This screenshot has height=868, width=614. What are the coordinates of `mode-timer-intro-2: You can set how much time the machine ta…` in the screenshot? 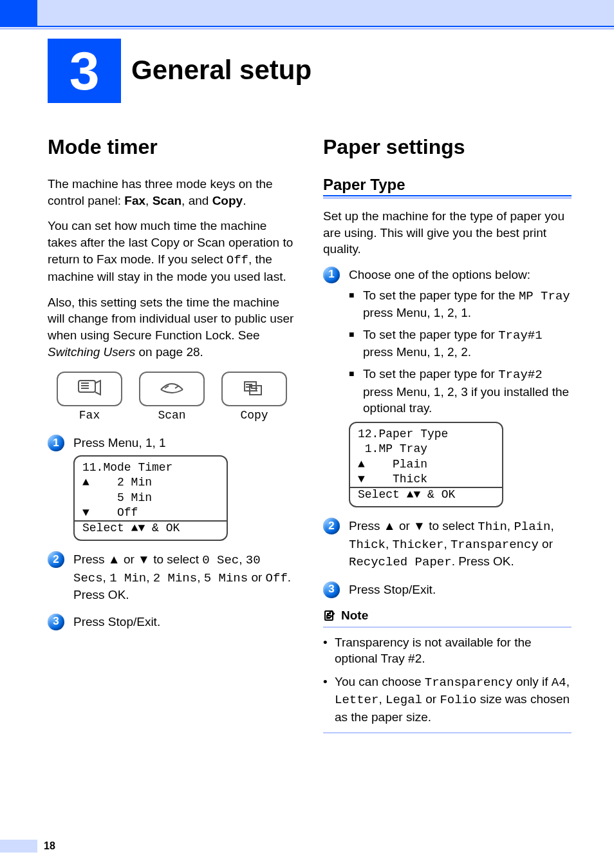 It's located at (172, 251).